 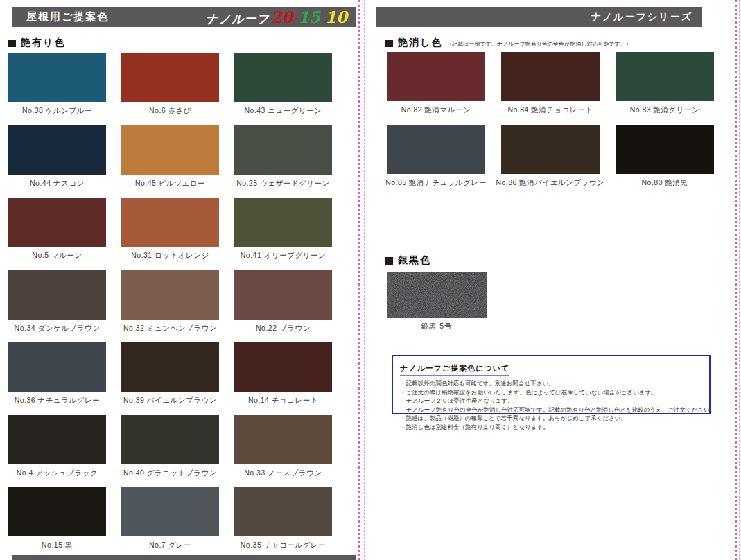 I want to click on info-box-title: ナノルーフご提案色について, so click(x=455, y=370).